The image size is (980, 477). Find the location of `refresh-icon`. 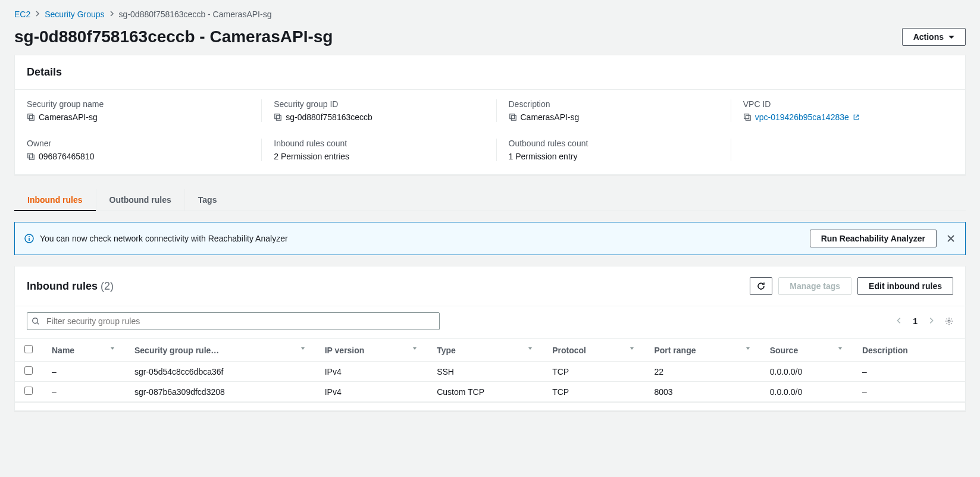

refresh-icon is located at coordinates (761, 286).